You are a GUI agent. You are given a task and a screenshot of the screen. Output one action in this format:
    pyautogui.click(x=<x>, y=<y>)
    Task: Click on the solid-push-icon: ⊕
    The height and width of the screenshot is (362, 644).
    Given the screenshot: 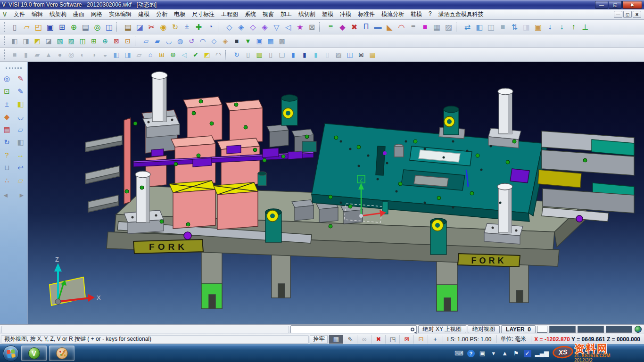 What is the action you would take?
    pyautogui.click(x=105, y=41)
    